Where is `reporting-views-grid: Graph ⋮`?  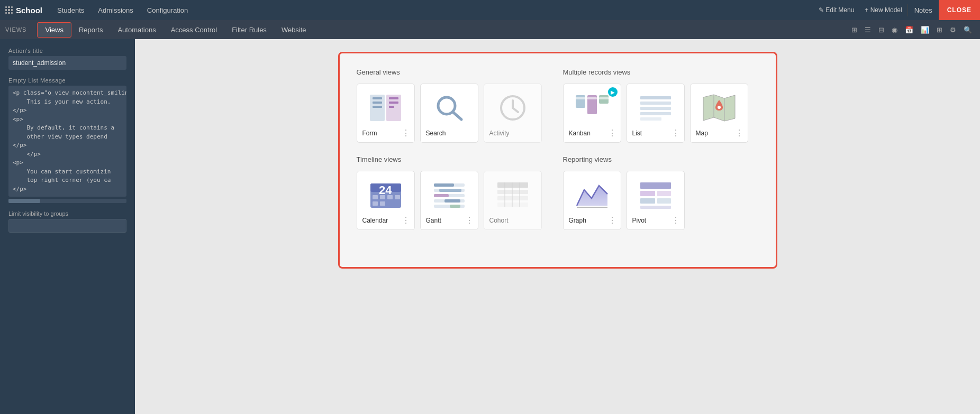
reporting-views-grid: Graph ⋮ is located at coordinates (624, 200).